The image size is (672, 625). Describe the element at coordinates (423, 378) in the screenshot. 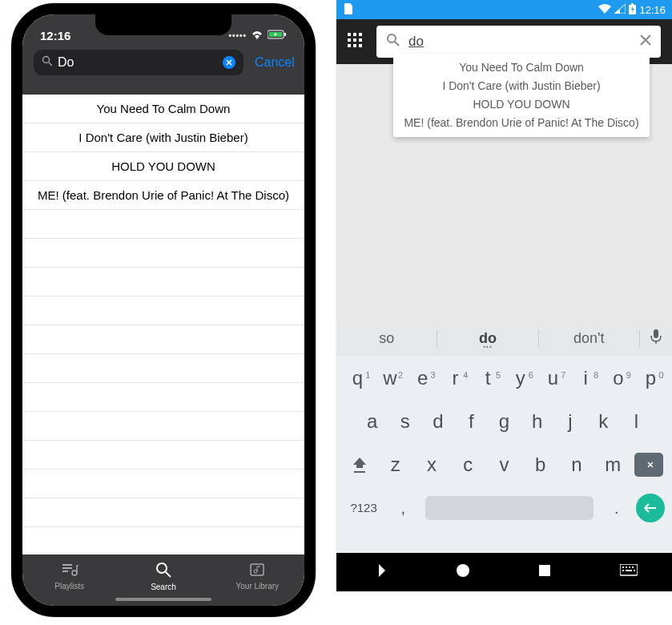

I see `key-e: 3e` at that location.